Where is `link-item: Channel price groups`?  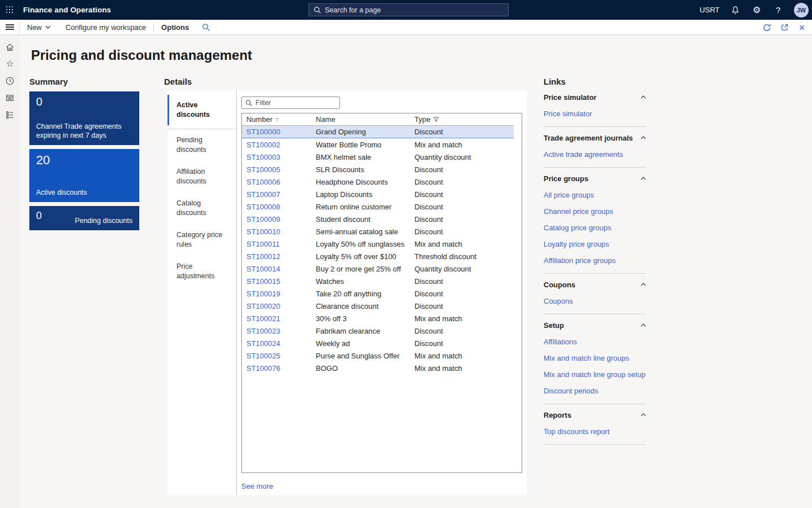
link-item: Channel price groups is located at coordinates (595, 212).